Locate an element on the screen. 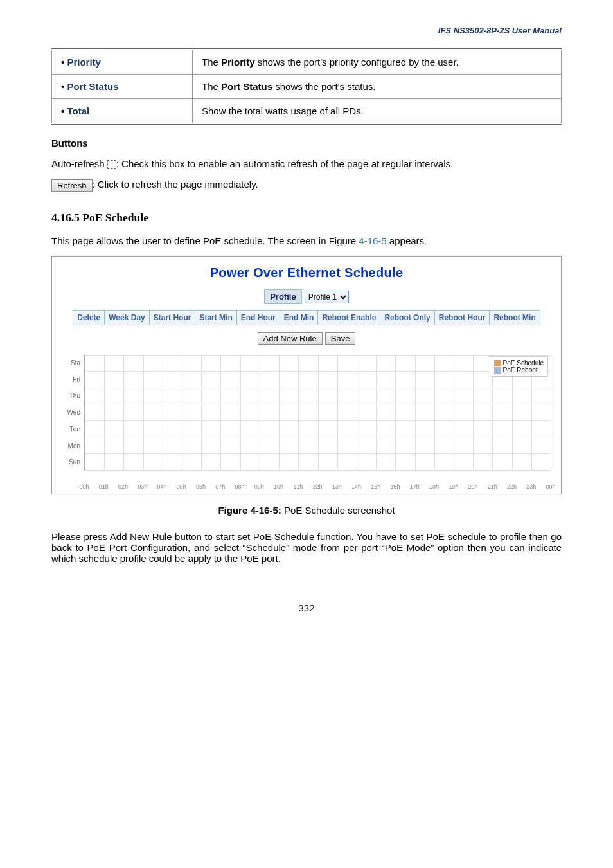 This screenshot has height=868, width=613. poe-title: Power Over Ethernet Schedule is located at coordinates (306, 273).